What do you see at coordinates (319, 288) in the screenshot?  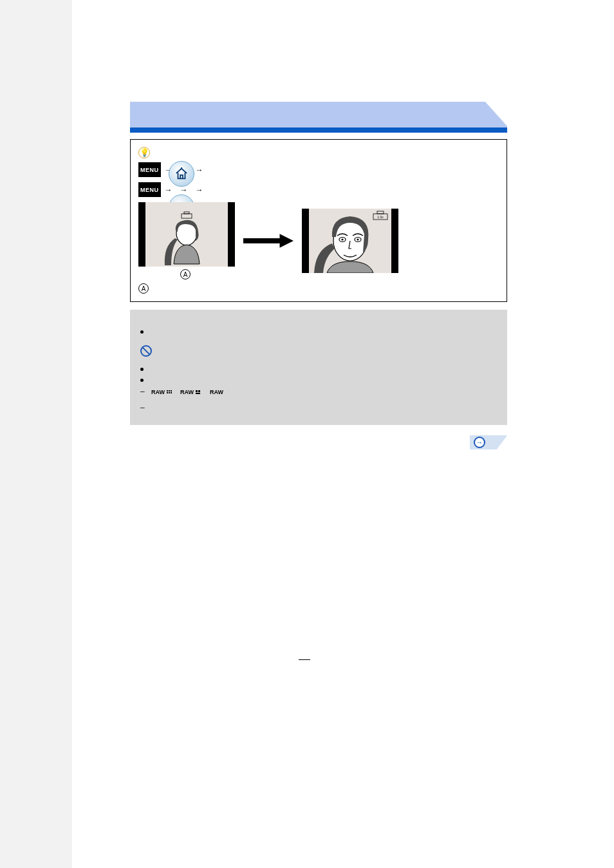 I see `legend-a: A` at bounding box center [319, 288].